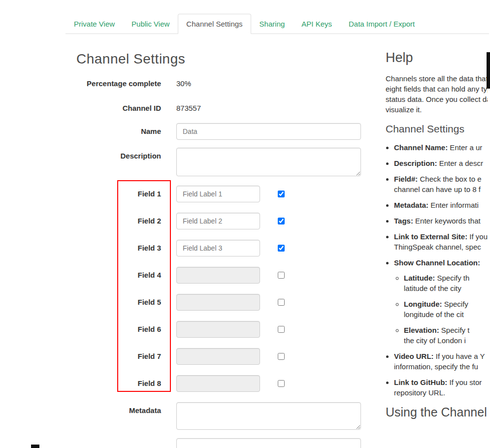 Image resolution: width=490 pixels, height=448 pixels. What do you see at coordinates (436, 89) in the screenshot?
I see `help-intro-line: eight fields that can hold any typ` at bounding box center [436, 89].